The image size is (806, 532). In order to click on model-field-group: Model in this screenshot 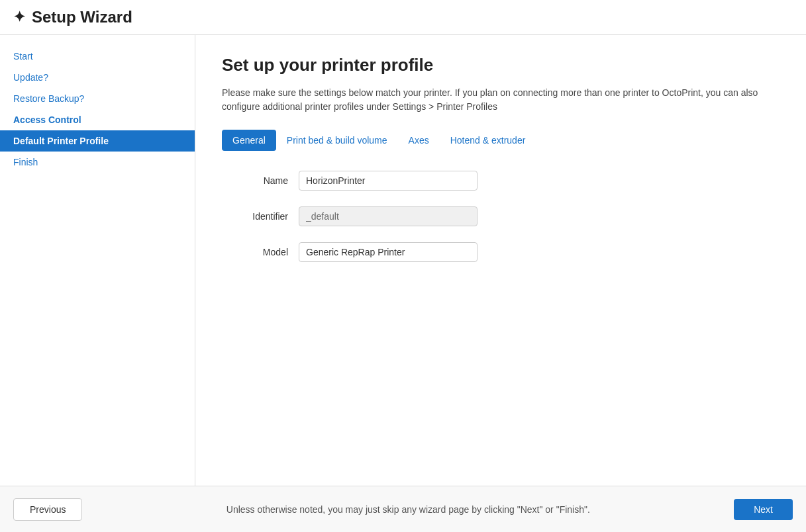, I will do `click(421, 252)`.